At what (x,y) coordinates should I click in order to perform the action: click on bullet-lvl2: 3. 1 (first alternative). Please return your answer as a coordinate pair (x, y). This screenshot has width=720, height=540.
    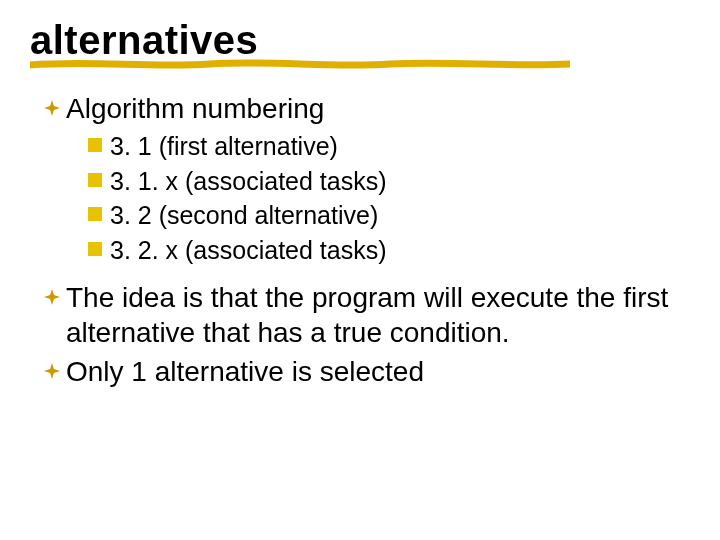
    Looking at the image, I should click on (389, 146).